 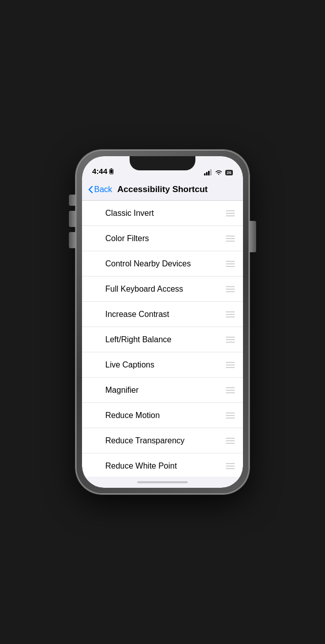 I want to click on notch, so click(x=162, y=163).